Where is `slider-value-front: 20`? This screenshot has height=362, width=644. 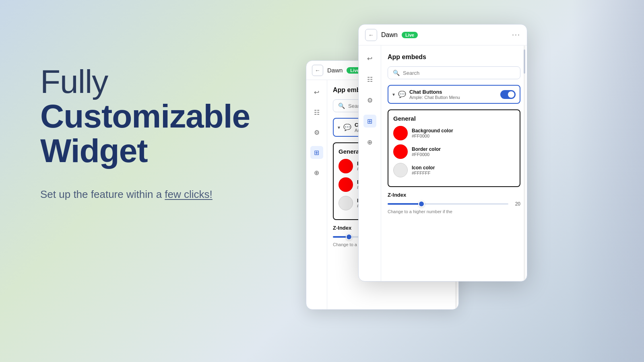 slider-value-front: 20 is located at coordinates (516, 204).